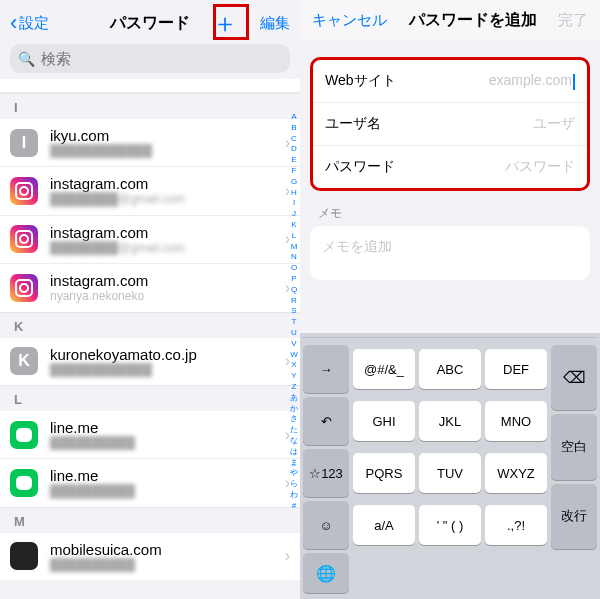 The width and height of the screenshot is (600, 599). What do you see at coordinates (573, 20) in the screenshot?
I see `done-button: 完了` at bounding box center [573, 20].